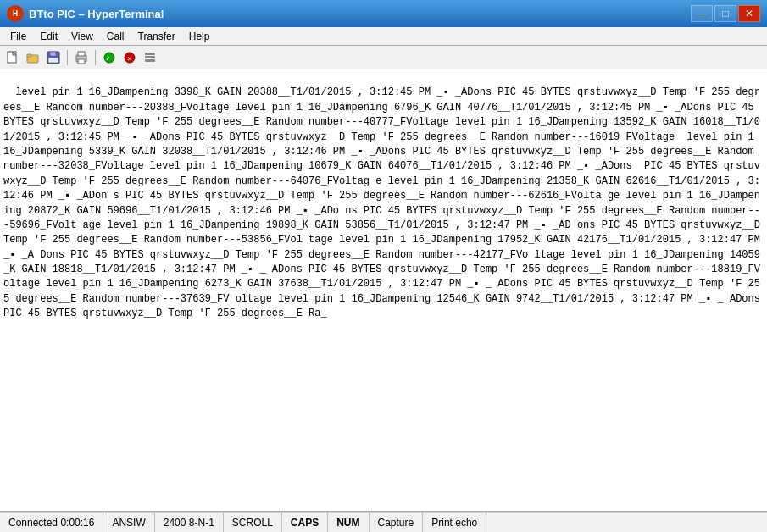  What do you see at coordinates (150, 58) in the screenshot?
I see `toolbar-properties` at bounding box center [150, 58].